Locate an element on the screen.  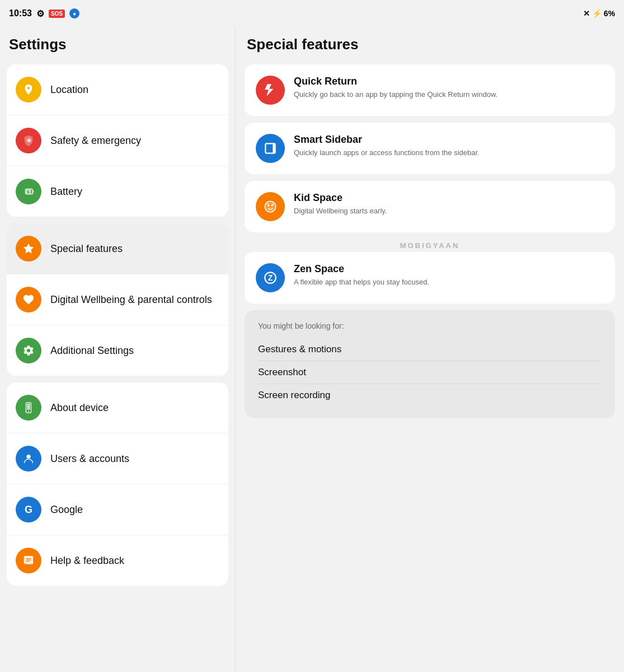
gear-icon: ⚙ is located at coordinates (40, 13).